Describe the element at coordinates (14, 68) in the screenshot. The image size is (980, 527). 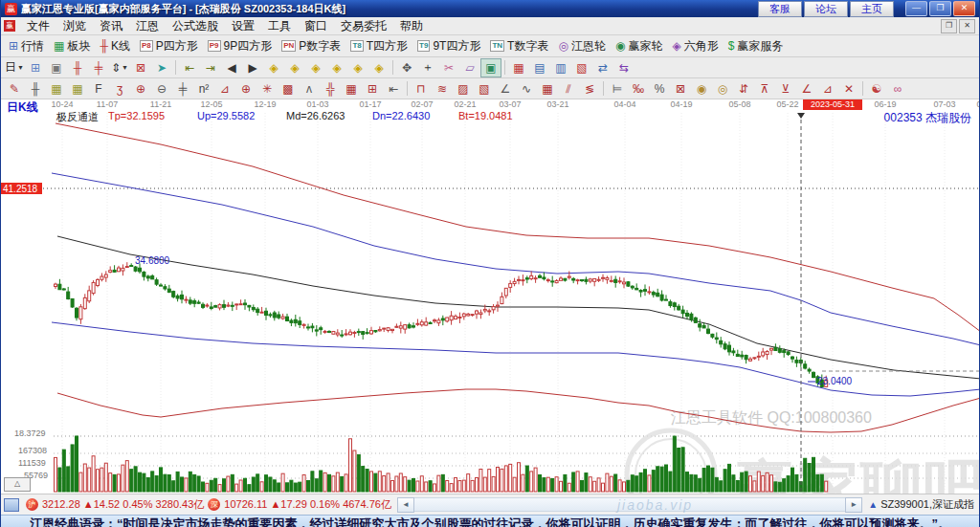
I see `period-selector: 日▼` at that location.